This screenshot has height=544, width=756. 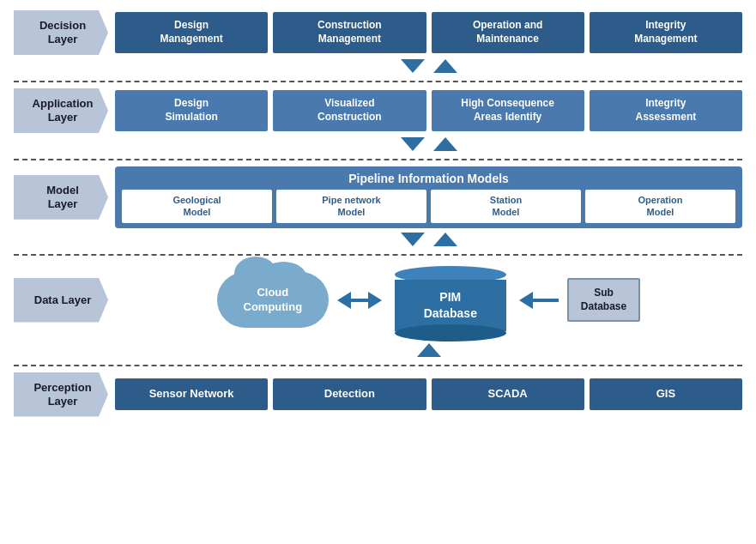 I want to click on cloud-computing-shape: CloudComputing, so click(x=273, y=300).